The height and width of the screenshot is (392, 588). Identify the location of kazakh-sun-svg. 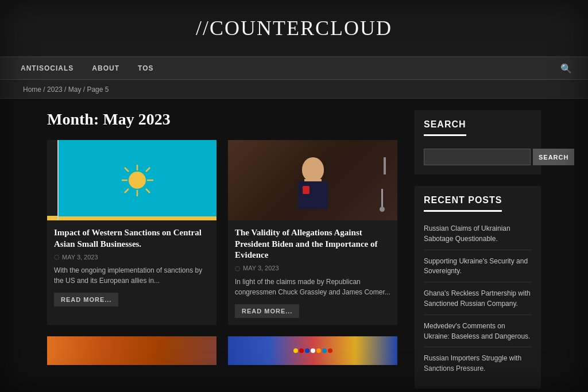
(138, 180).